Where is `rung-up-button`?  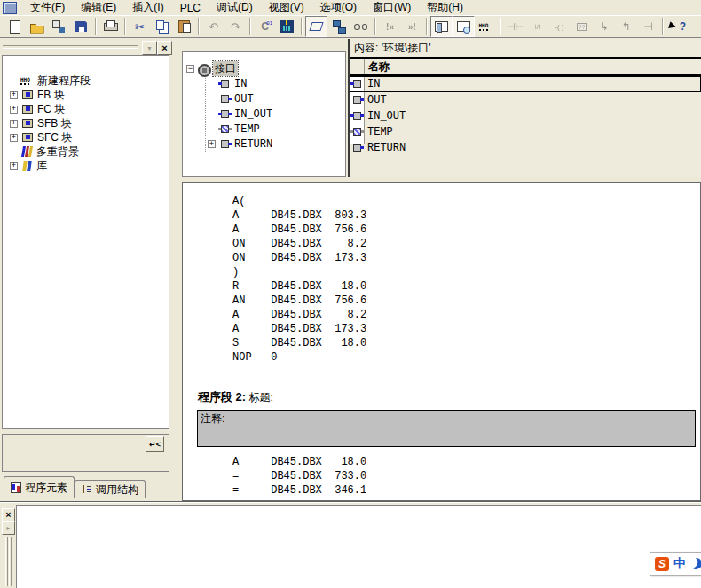
rung-up-button is located at coordinates (626, 27).